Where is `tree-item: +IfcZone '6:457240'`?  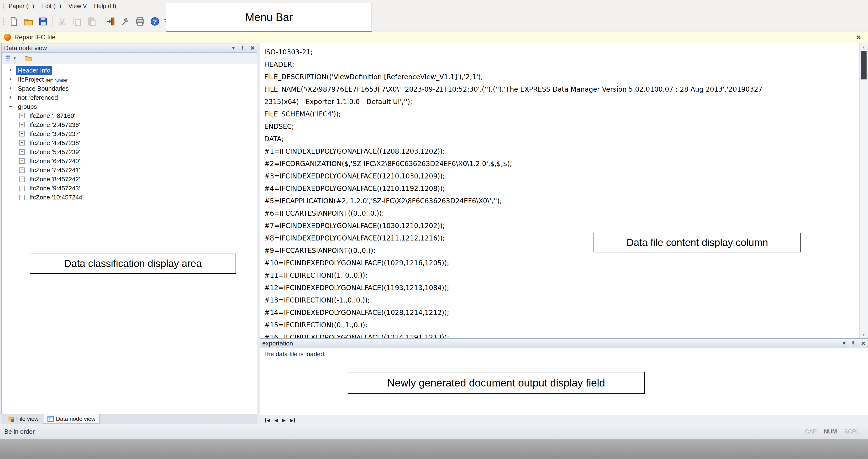
tree-item: +IfcZone '6:457240' is located at coordinates (129, 161).